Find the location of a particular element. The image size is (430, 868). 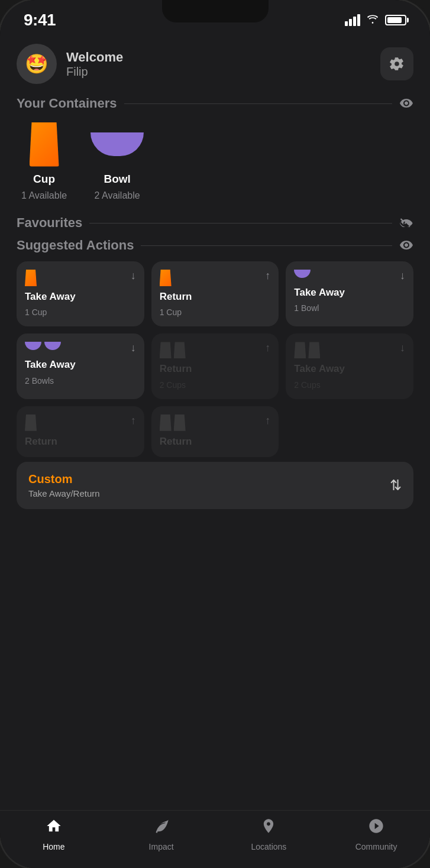

gray-icon is located at coordinates (31, 423).